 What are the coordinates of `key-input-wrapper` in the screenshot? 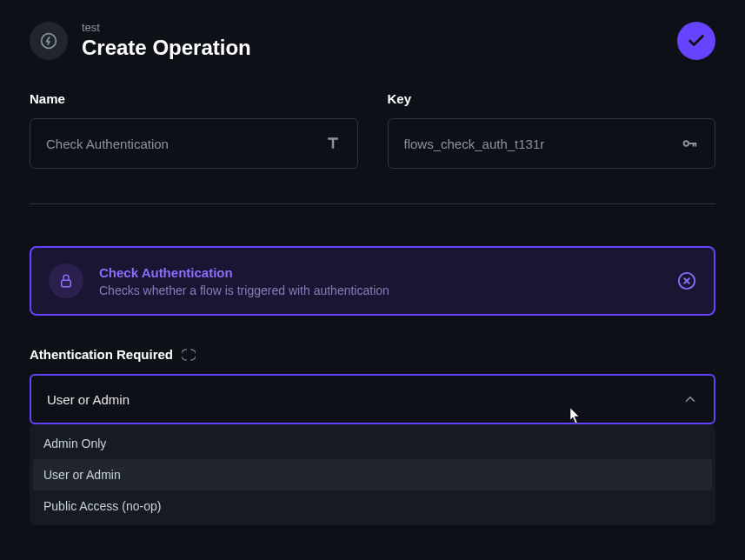 It's located at (552, 143).